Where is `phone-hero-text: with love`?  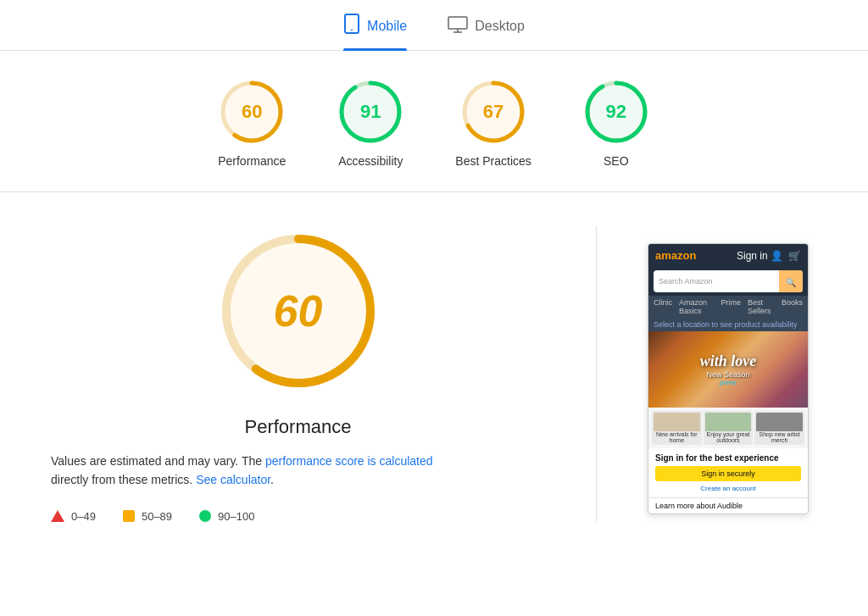 phone-hero-text: with love is located at coordinates (729, 361).